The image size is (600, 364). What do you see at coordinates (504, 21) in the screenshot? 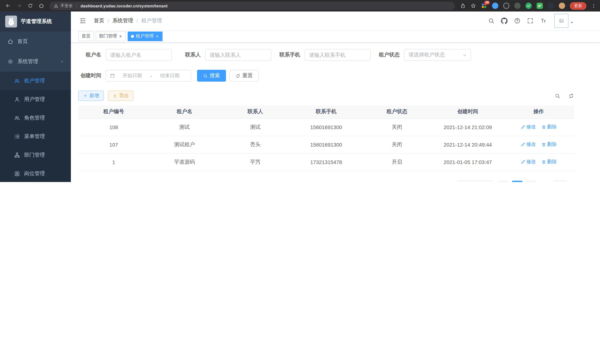
I see `github-icon` at bounding box center [504, 21].